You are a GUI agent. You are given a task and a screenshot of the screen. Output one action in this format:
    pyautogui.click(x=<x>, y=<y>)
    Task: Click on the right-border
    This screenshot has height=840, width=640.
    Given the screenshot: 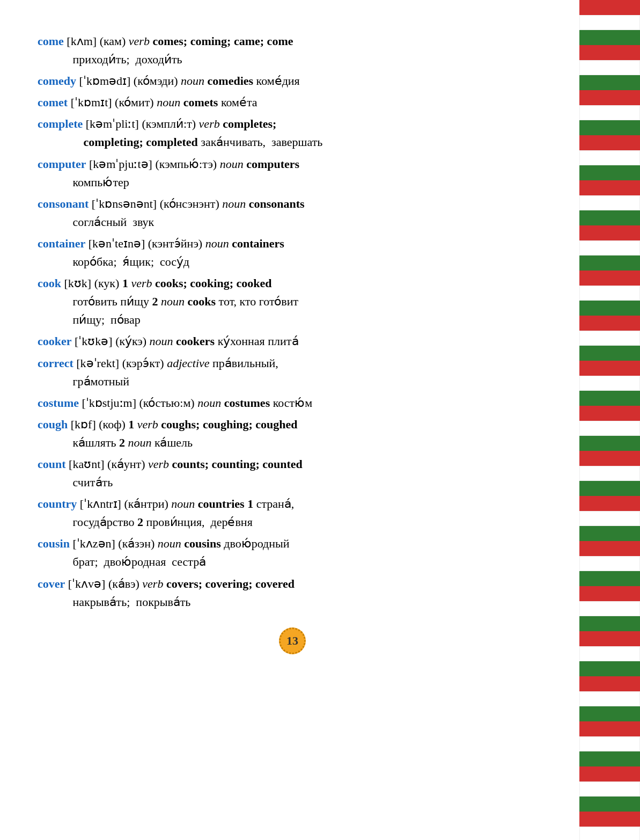 What is the action you would take?
    pyautogui.click(x=609, y=420)
    